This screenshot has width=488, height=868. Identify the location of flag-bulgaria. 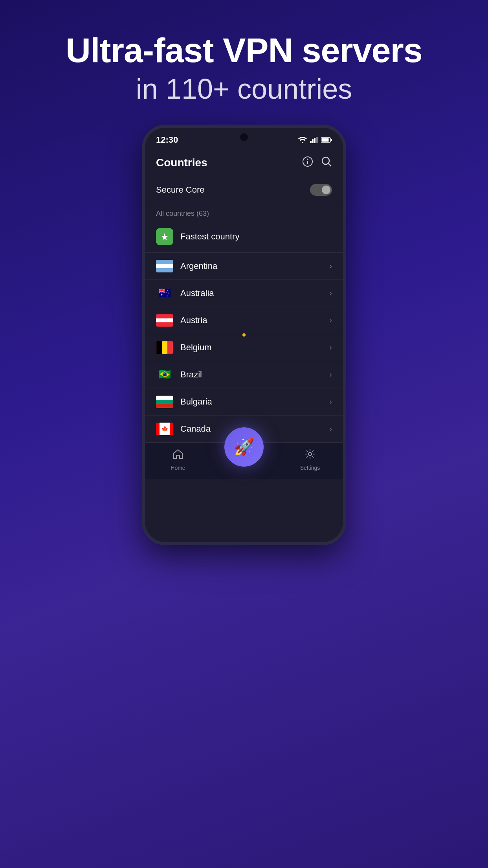
(165, 402).